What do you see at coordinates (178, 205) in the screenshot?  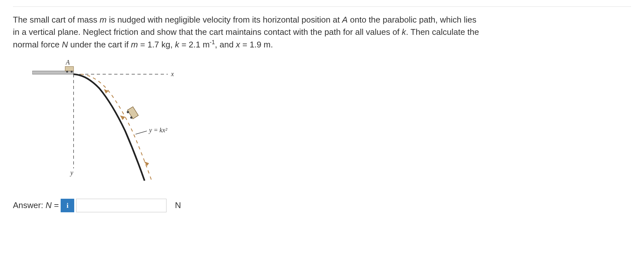 I see `answer-unit: N` at bounding box center [178, 205].